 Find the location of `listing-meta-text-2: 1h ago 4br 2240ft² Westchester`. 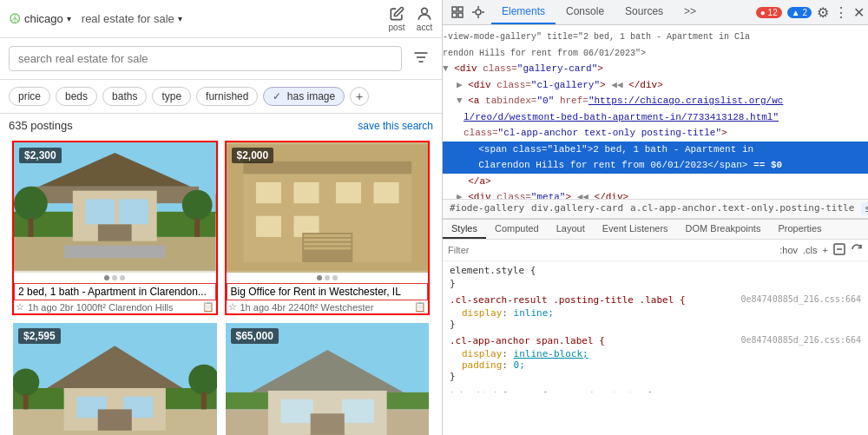

listing-meta-text-2: 1h ago 4br 2240ft² Westchester is located at coordinates (307, 307).